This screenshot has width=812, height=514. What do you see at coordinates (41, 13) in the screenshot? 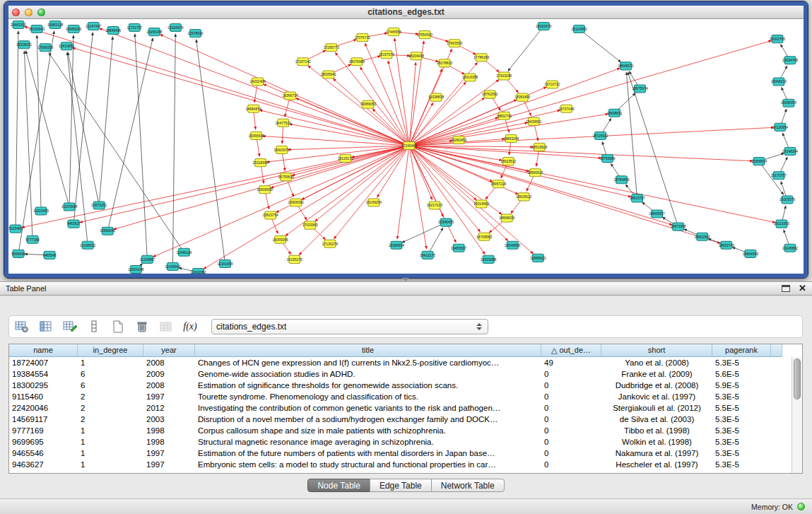
I see `zoom-window-button` at bounding box center [41, 13].